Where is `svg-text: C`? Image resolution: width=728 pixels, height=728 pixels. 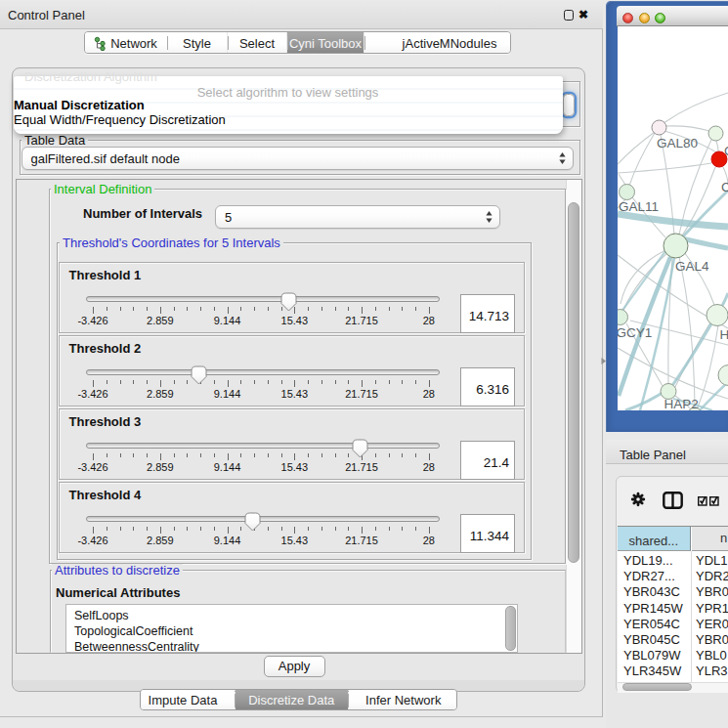 svg-text: C is located at coordinates (725, 188).